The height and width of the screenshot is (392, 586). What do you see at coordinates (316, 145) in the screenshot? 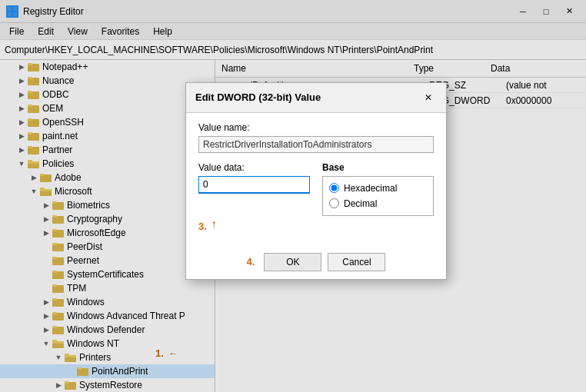
I see `value-name-field` at bounding box center [316, 145].